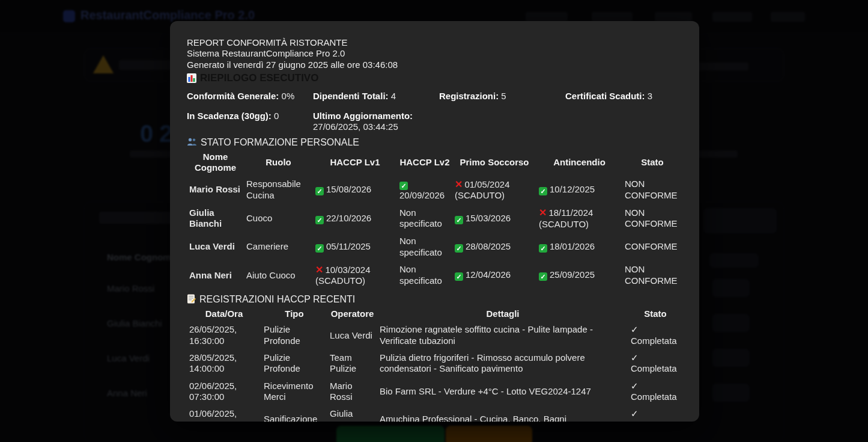 This screenshot has height=442, width=868. I want to click on record-datetime: 01/06/2025, 20:15:00, so click(224, 414).